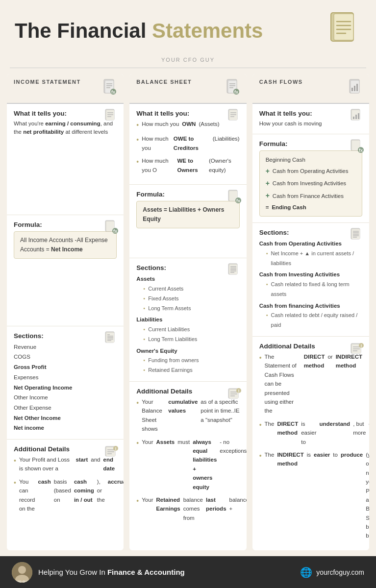  Describe the element at coordinates (285, 160) in the screenshot. I see `cf-beginning-cash: Beginning Cash` at that location.